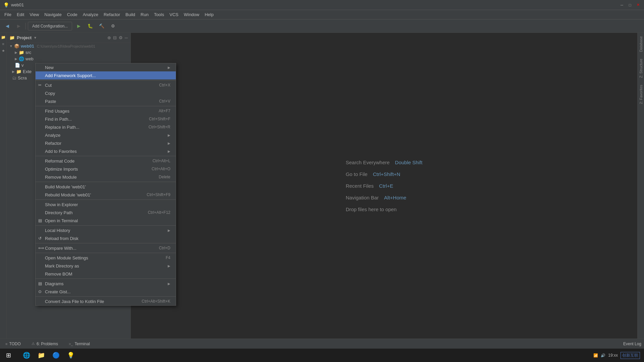 The width and height of the screenshot is (644, 362). Describe the element at coordinates (115, 38) in the screenshot. I see `project-collapse-icon: ⊟` at that location.